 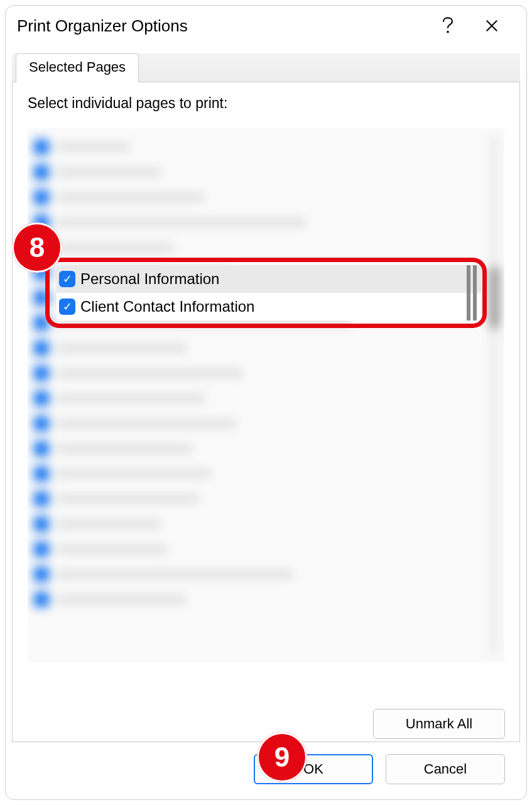 What do you see at coordinates (221, 26) in the screenshot?
I see `dialog-title: Print Organizer Options` at bounding box center [221, 26].